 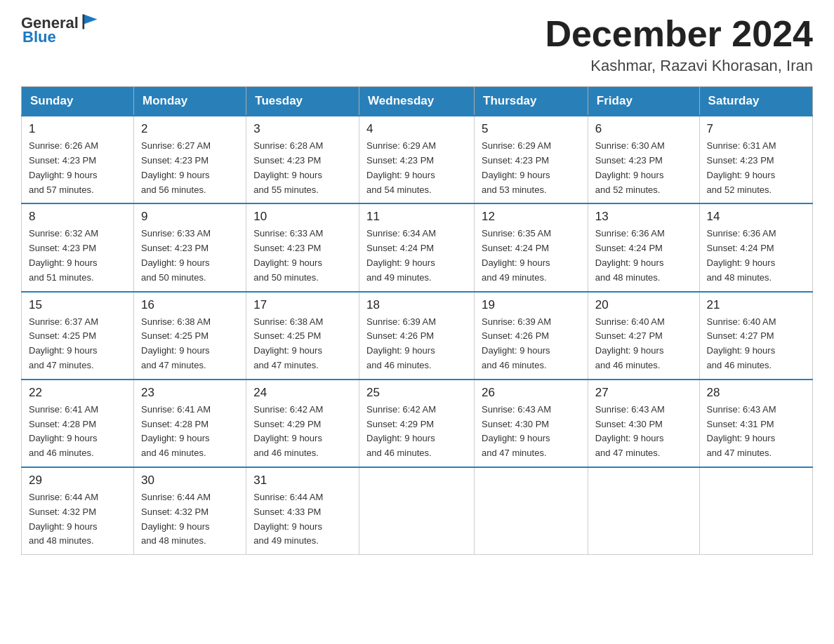 What do you see at coordinates (303, 424) in the screenshot?
I see `calendar-cell: 24 Sunrise: 6:42 AM Sunset: 4:29 PM Dayl…` at bounding box center [303, 424].